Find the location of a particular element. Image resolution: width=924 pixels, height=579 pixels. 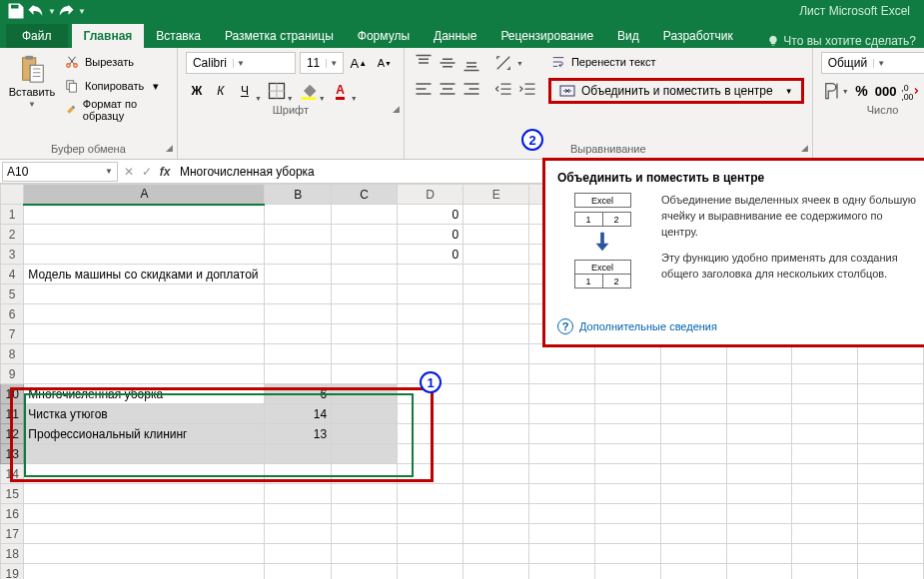

fx-icon: fx is located at coordinates (165, 172).